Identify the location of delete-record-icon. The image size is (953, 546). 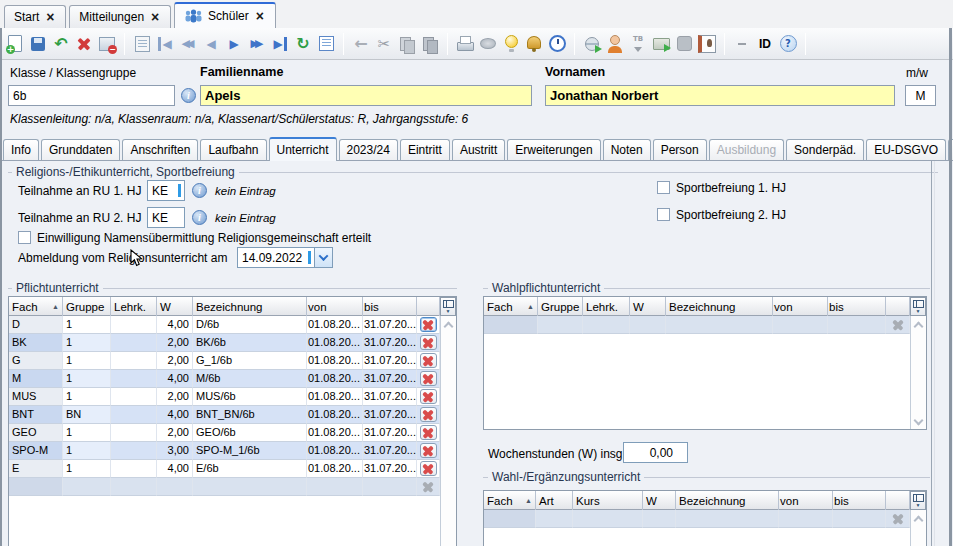
(84, 44).